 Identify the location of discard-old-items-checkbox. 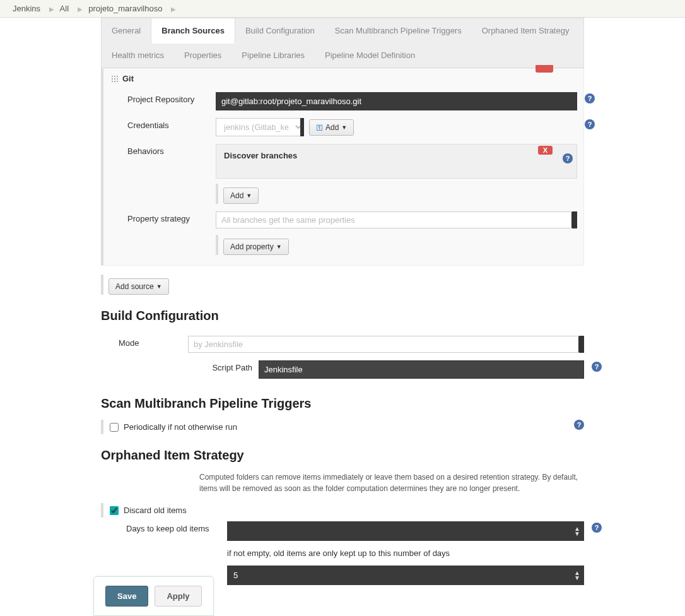
(114, 511).